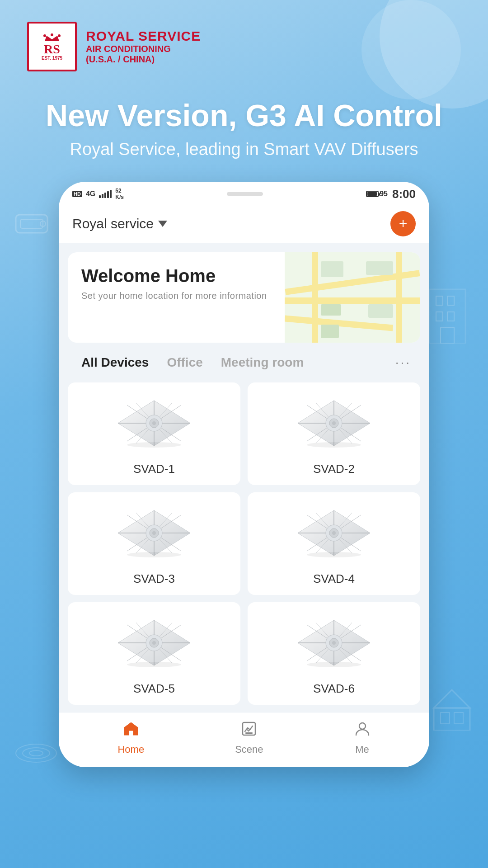 The image size is (488, 868). Describe the element at coordinates (105, 194) in the screenshot. I see `signal-bars` at that location.